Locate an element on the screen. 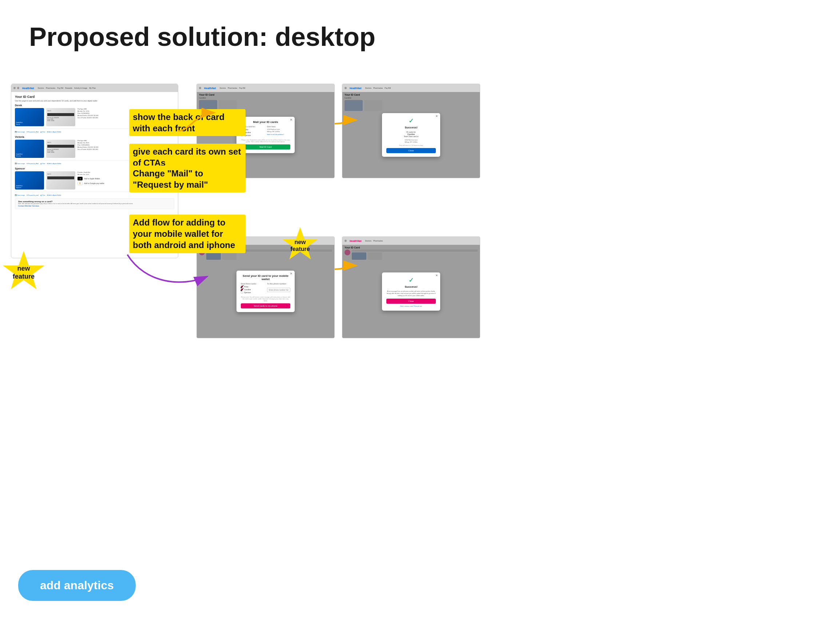 Image resolution: width=840 pixels, height=630 pixels. phone-input is located at coordinates (279, 290).